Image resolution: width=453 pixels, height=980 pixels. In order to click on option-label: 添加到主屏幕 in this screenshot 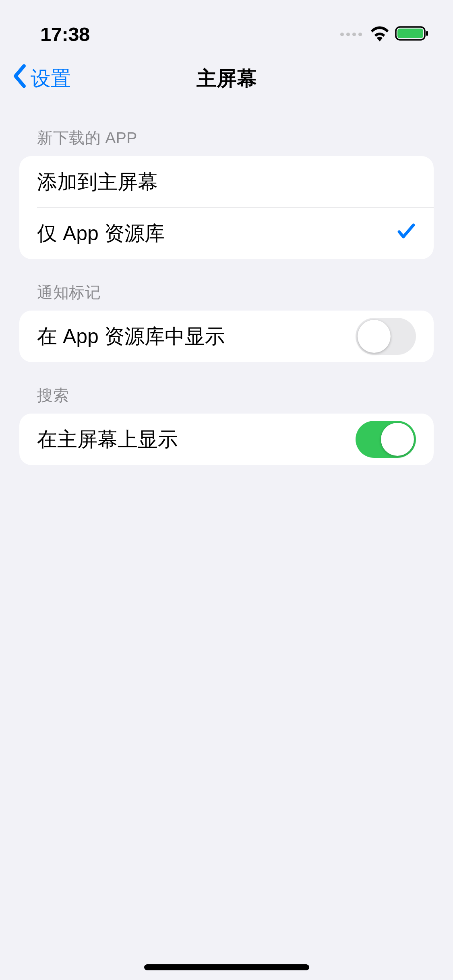, I will do `click(97, 182)`.